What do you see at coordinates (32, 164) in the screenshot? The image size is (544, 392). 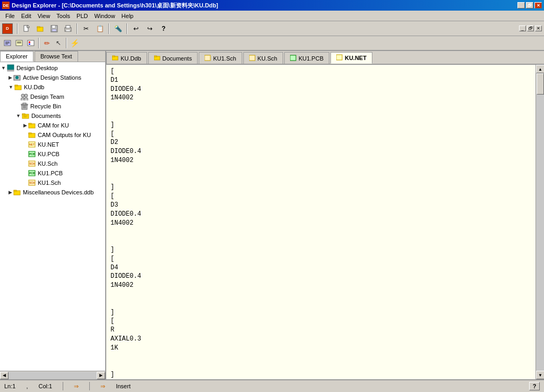 I see `ku-sch-tree-icon: SCH` at bounding box center [32, 164].